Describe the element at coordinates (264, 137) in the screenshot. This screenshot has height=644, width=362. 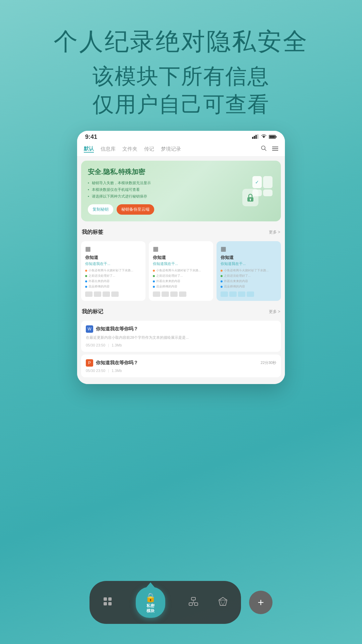
I see `status-icons` at that location.